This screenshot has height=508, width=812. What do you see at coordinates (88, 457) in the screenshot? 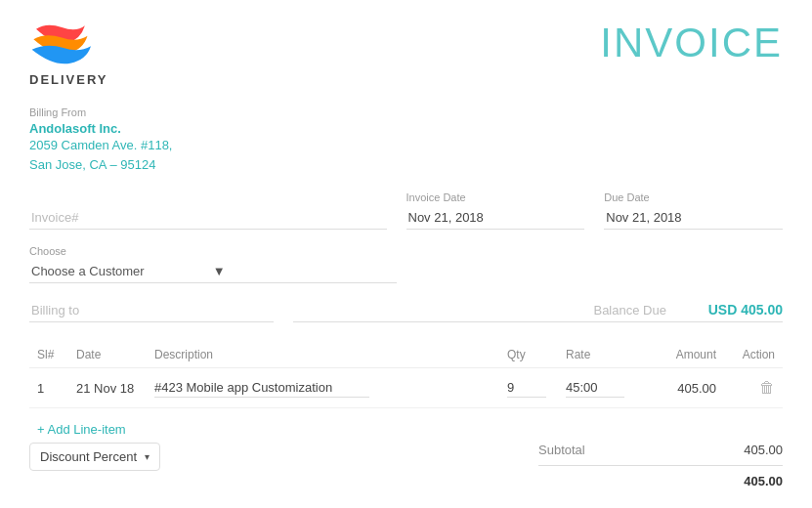
I see `discount-label: Discount Percent` at bounding box center [88, 457].